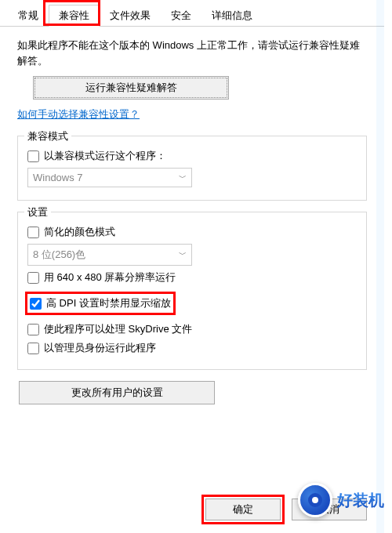  I want to click on high-dpi-label: 高 DPI 设置时禁用显示缩放, so click(108, 303).